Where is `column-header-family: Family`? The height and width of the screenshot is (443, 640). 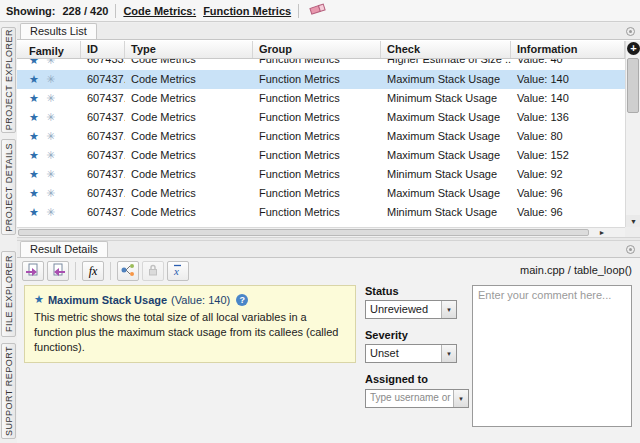 column-header-family: Family is located at coordinates (49, 50).